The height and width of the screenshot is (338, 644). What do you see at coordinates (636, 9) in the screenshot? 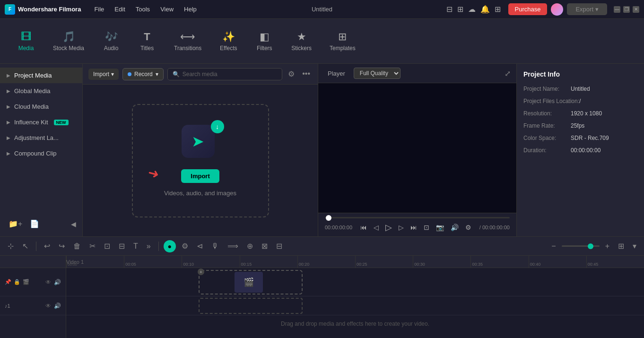
I see `win-close-button: ✕` at bounding box center [636, 9].